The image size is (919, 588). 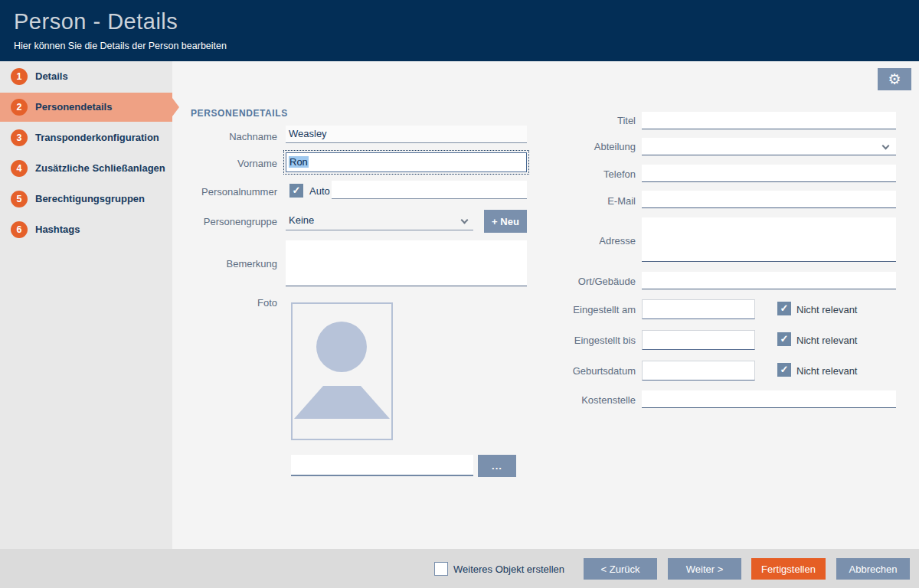 What do you see at coordinates (86, 230) in the screenshot?
I see `sidebar-step-hashtags: 6 Hashtags` at bounding box center [86, 230].